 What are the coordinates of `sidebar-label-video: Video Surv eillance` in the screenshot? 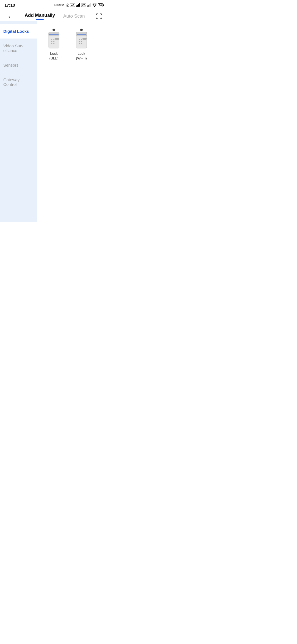 It's located at (13, 48).